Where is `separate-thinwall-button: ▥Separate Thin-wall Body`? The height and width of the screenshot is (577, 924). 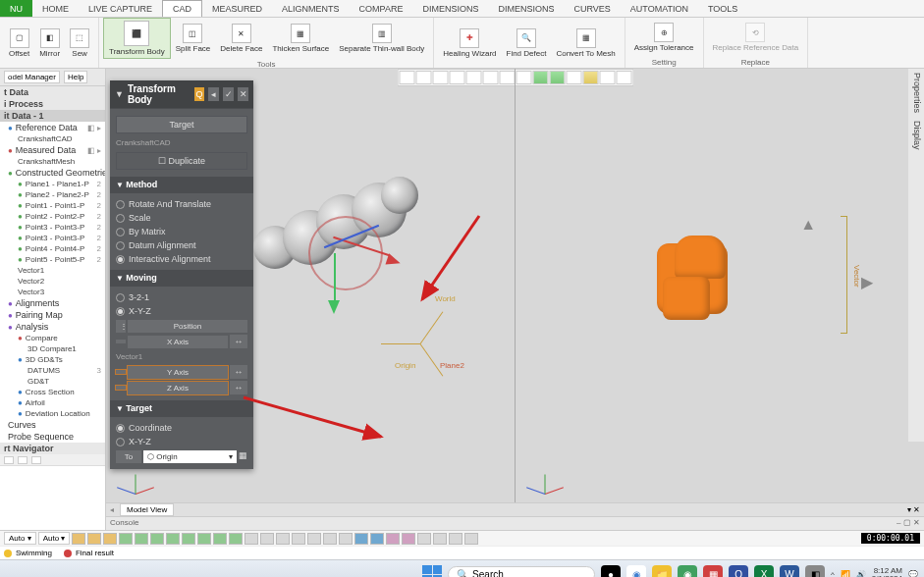
separate-thinwall-button: ▥Separate Thin-wall Body is located at coordinates (381, 38).